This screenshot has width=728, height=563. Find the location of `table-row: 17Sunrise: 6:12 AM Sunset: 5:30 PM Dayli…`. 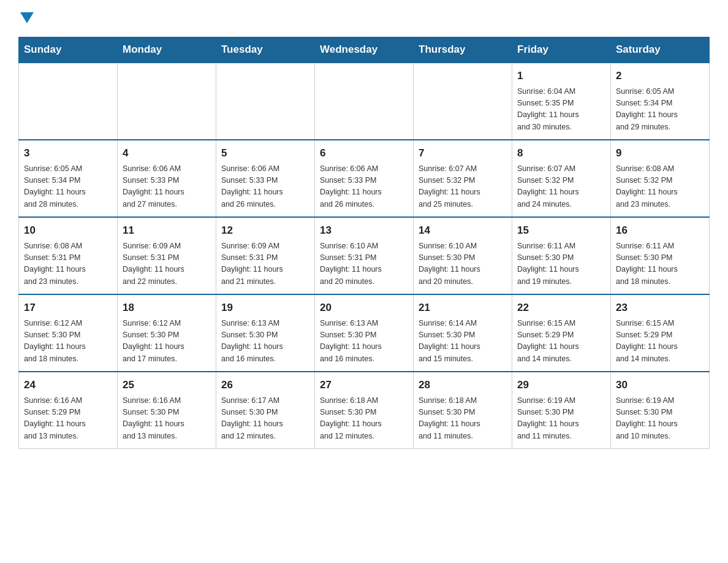

table-row: 17Sunrise: 6:12 AM Sunset: 5:30 PM Dayli… is located at coordinates (69, 333).